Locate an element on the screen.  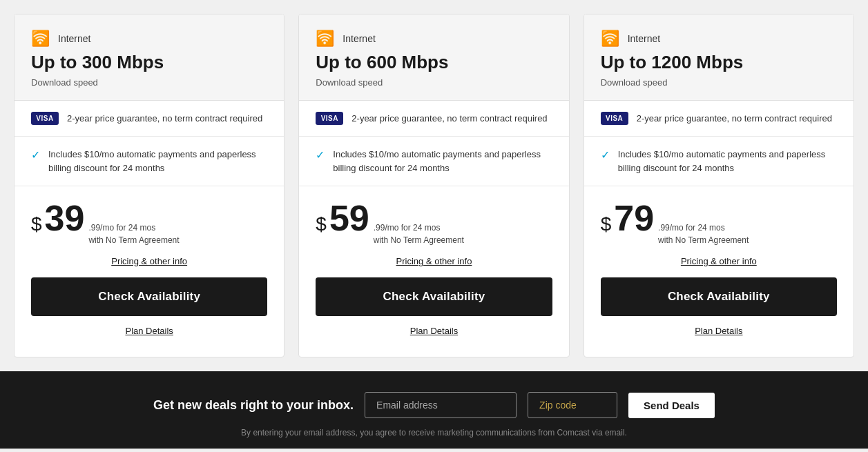
internet-label-300: Internet is located at coordinates (75, 39).